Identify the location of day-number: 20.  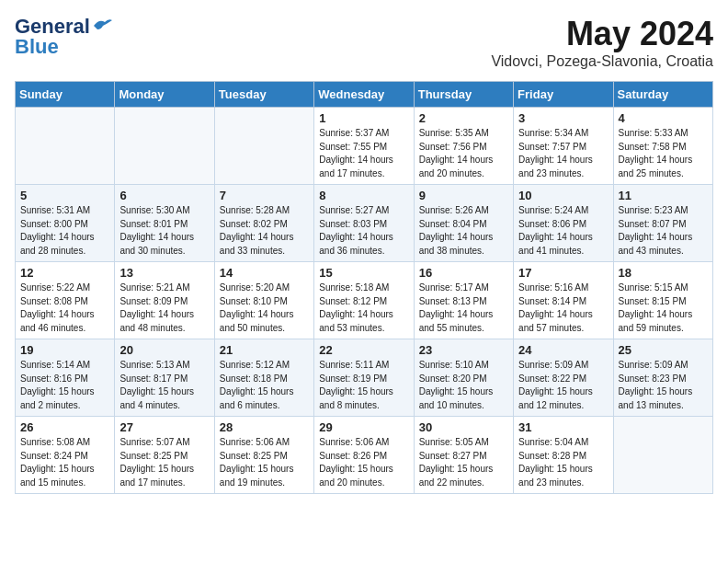
(164, 350).